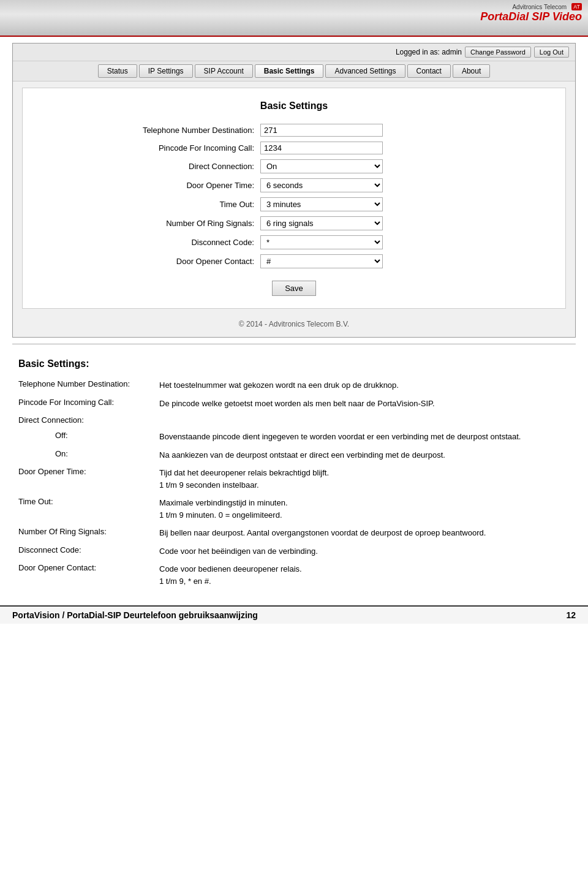 This screenshot has height=878, width=588. Describe the element at coordinates (89, 501) in the screenshot. I see `doc-term-time-out: Time Out:` at that location.